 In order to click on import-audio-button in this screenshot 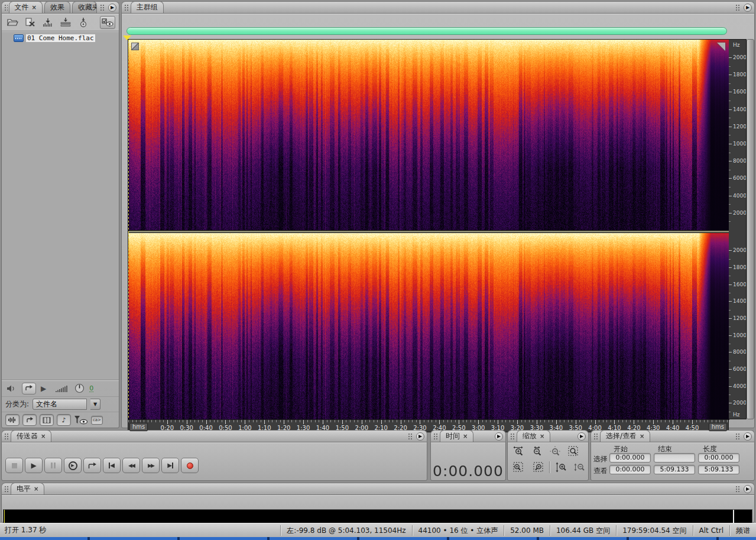, I will do `click(48, 22)`.